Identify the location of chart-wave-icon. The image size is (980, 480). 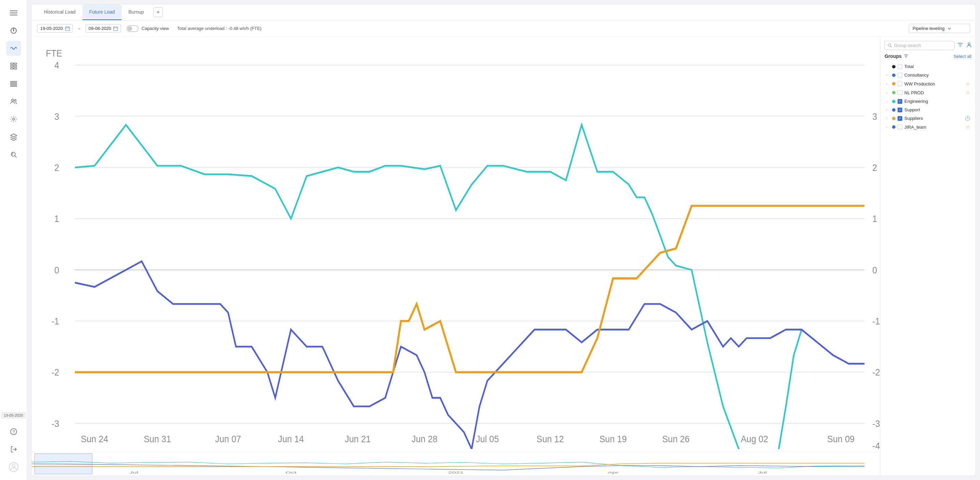
(14, 48).